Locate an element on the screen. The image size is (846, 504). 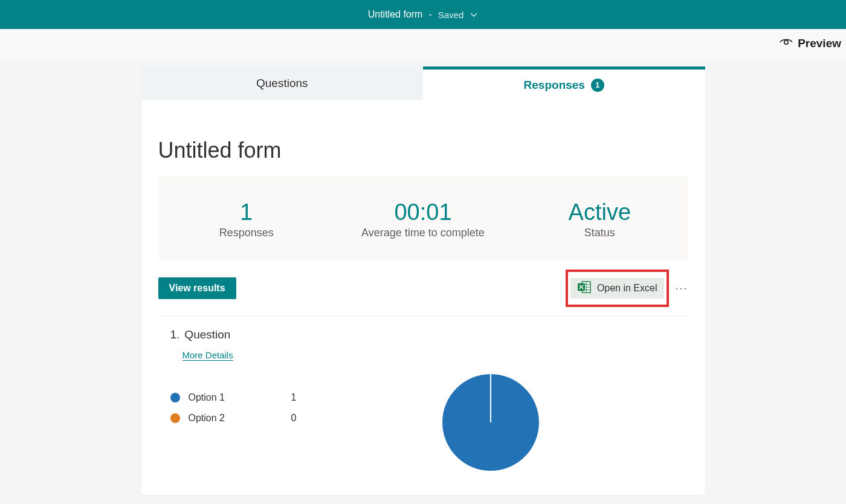
stat-responses-value: 1 is located at coordinates (247, 213).